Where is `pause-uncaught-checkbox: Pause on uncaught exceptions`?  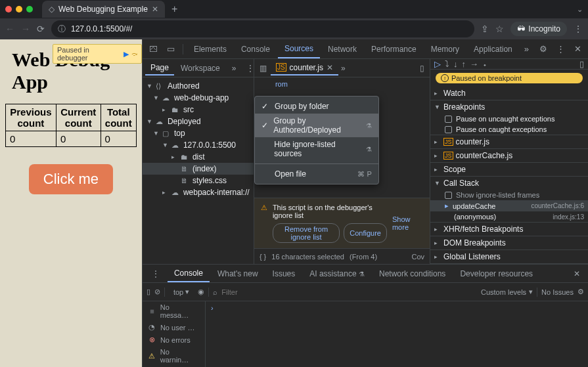
pause-uncaught-checkbox: Pause on uncaught exceptions is located at coordinates (509, 119).